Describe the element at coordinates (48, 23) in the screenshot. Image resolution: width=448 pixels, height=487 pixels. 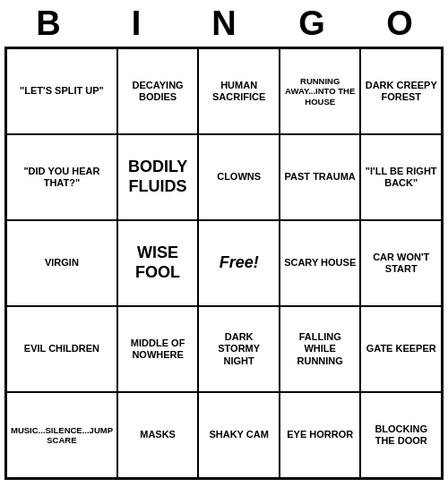
I see `bingo-letter-b: B` at that location.